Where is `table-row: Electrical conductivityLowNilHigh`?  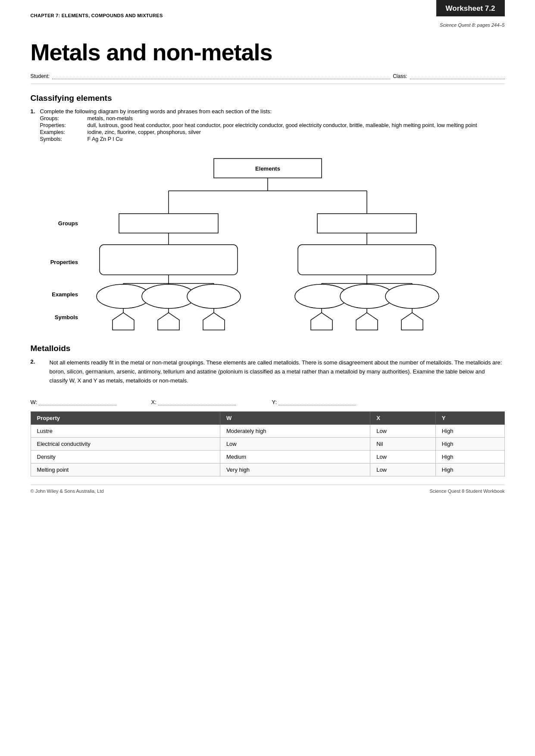 table-row: Electrical conductivityLowNilHigh is located at coordinates (267, 444).